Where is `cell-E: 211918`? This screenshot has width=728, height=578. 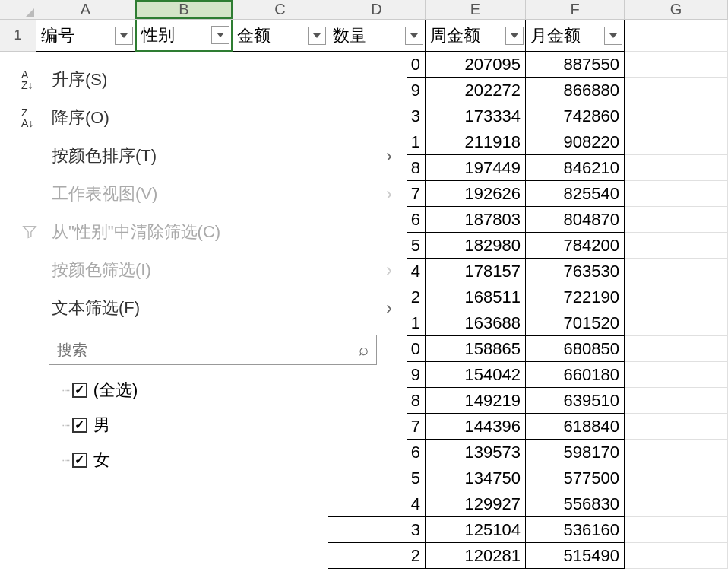 cell-E: 211918 is located at coordinates (476, 142).